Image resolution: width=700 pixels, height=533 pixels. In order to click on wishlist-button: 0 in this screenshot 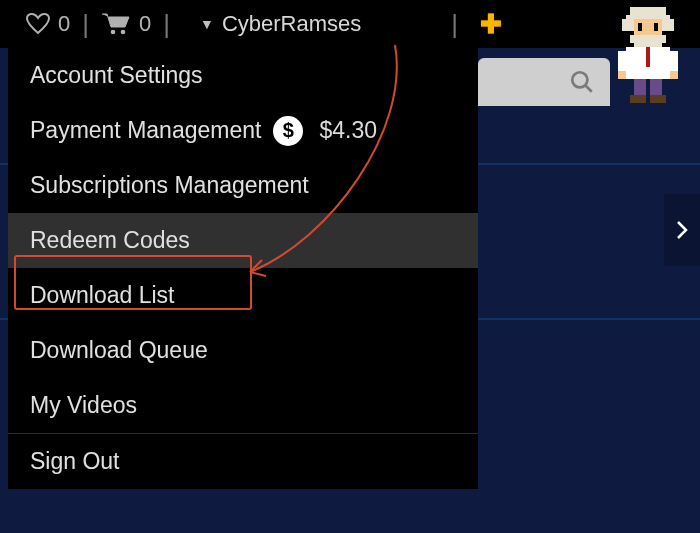, I will do `click(48, 24)`.